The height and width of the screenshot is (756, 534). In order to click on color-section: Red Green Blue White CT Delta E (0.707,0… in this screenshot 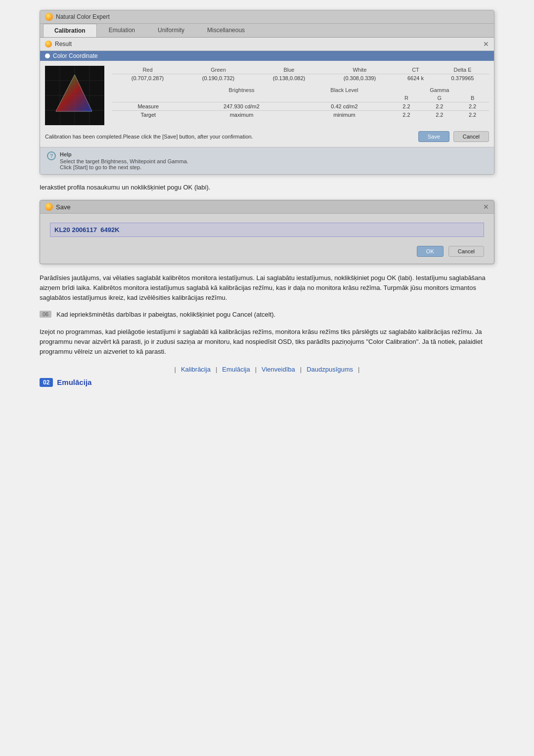, I will do `click(267, 95)`.